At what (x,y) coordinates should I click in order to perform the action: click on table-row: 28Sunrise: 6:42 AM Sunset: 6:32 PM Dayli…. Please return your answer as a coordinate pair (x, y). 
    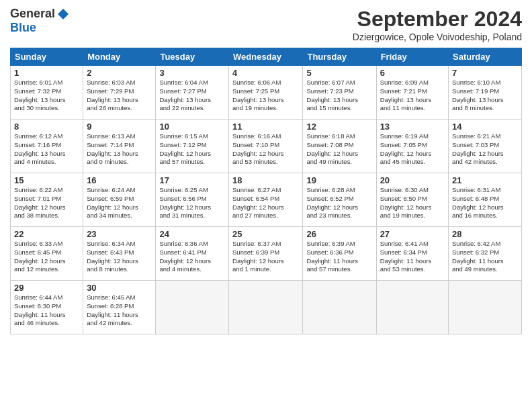
    Looking at the image, I should click on (485, 254).